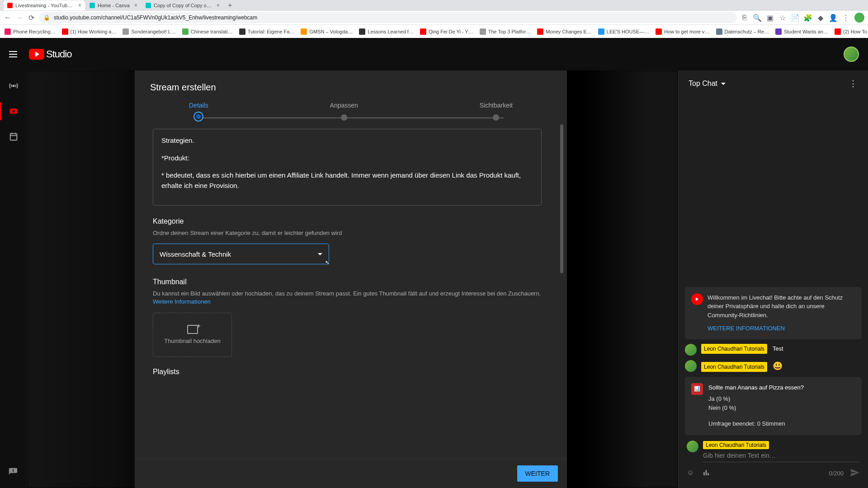  Describe the element at coordinates (757, 18) in the screenshot. I see `zoom-icon: 🔍` at that location.